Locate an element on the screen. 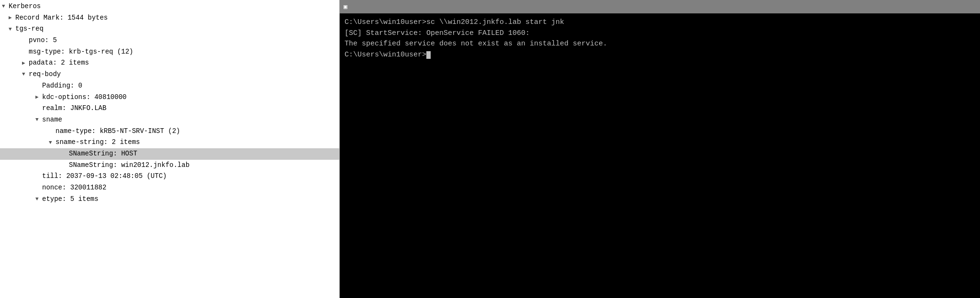  tree-item-till: till: 2037-09-13 02:48:05 (UTC) is located at coordinates (169, 177).